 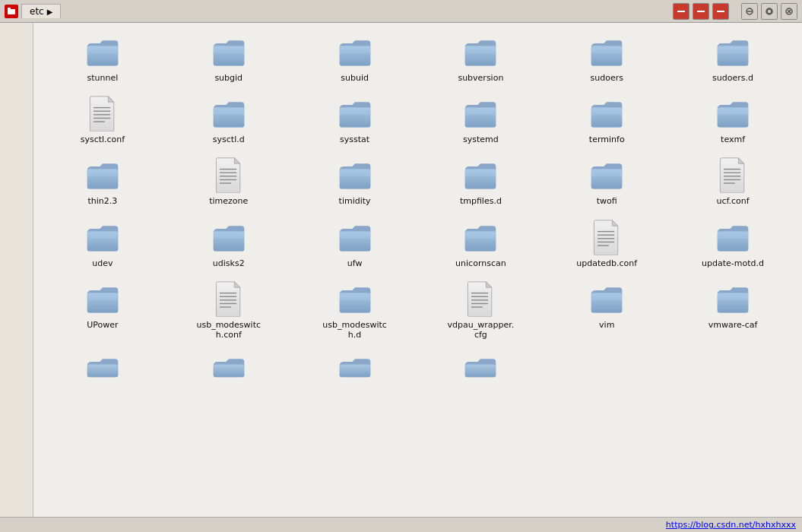 What do you see at coordinates (41, 11) in the screenshot?
I see `tab-etc: etc ▶` at bounding box center [41, 11].